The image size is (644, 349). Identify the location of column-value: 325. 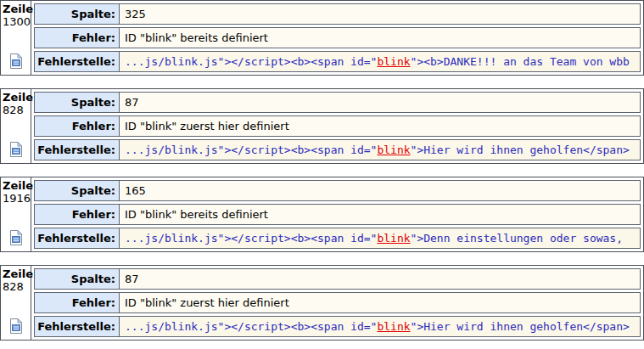
(380, 14).